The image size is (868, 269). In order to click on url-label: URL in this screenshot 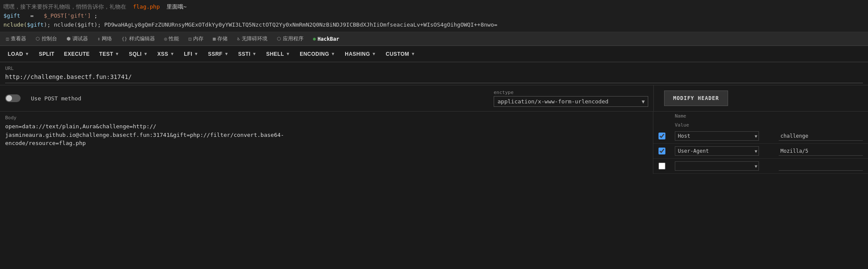, I will do `click(434, 69)`.